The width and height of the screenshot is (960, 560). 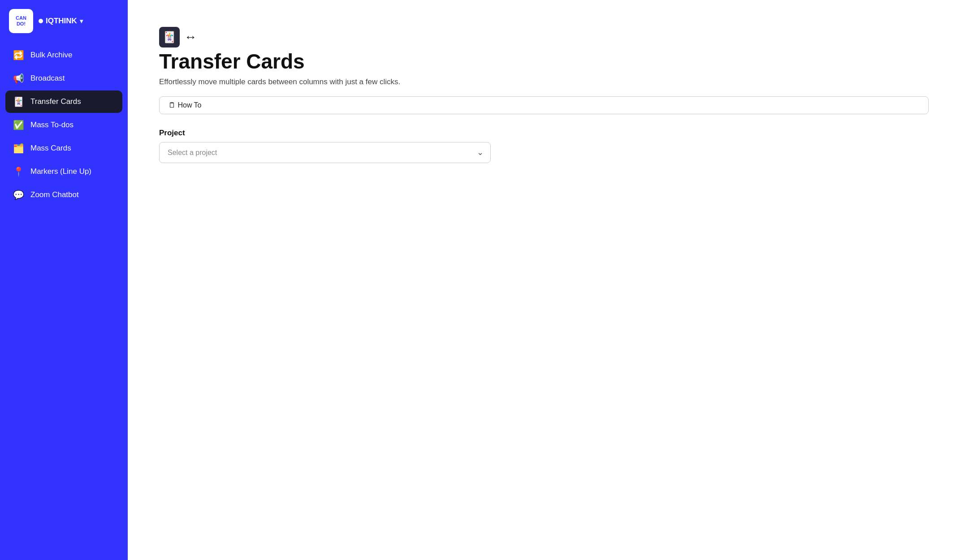 I want to click on project-select-wrapper: Select a project ⌄, so click(x=325, y=152).